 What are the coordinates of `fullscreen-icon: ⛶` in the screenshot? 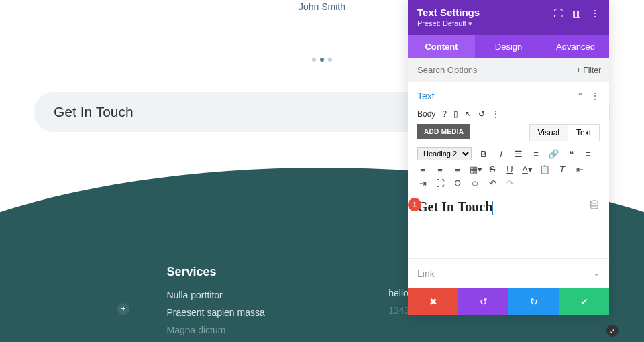 It's located at (440, 184).